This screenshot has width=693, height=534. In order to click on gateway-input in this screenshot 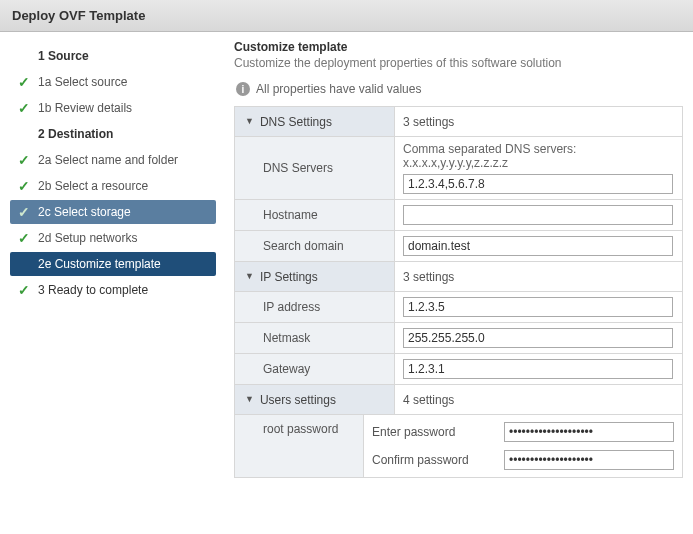, I will do `click(538, 369)`.